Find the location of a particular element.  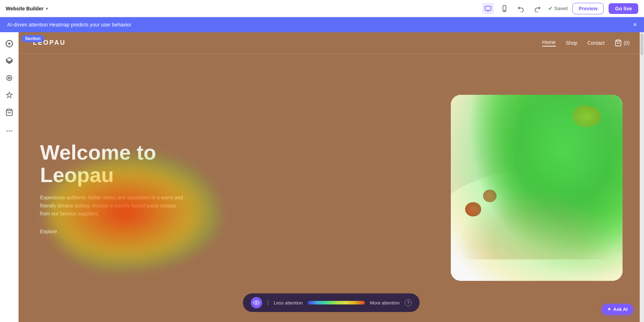

topbar: Website Builder ▾ is located at coordinates (322, 9).